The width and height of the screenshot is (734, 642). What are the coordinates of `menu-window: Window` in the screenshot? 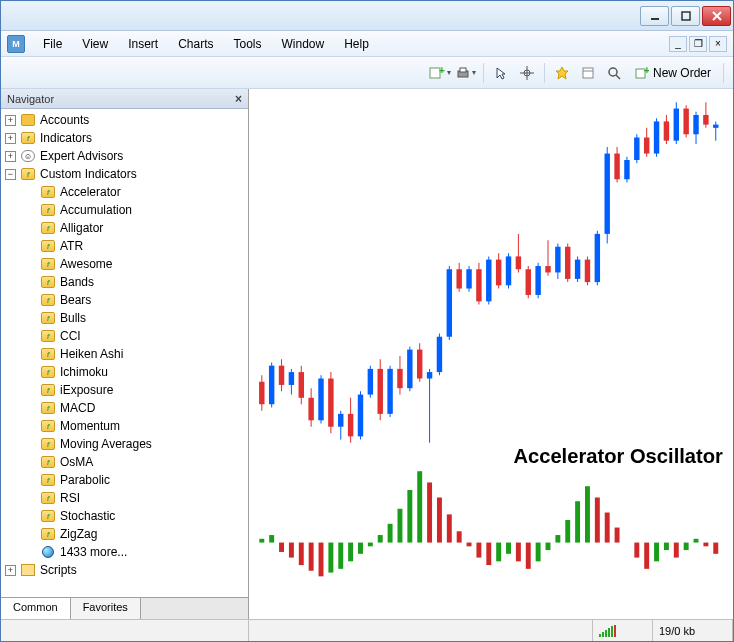 It's located at (304, 44).